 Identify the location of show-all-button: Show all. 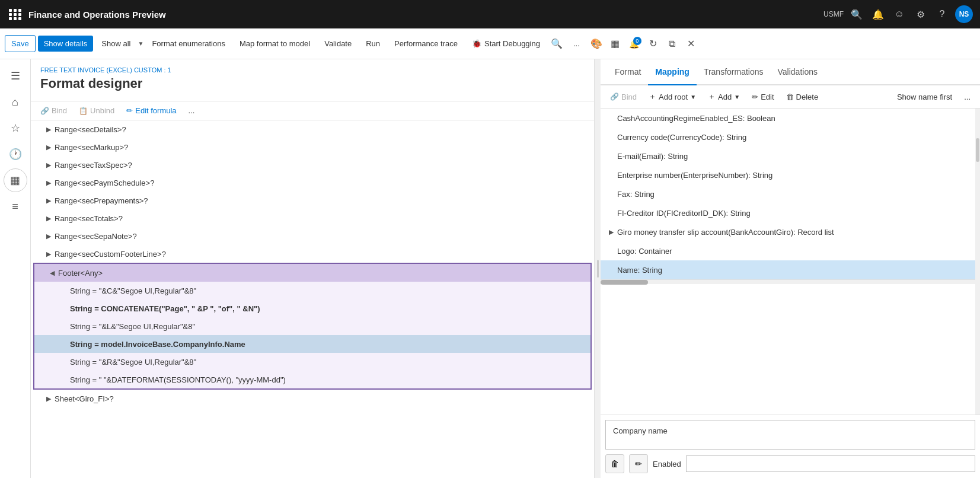
(116, 44).